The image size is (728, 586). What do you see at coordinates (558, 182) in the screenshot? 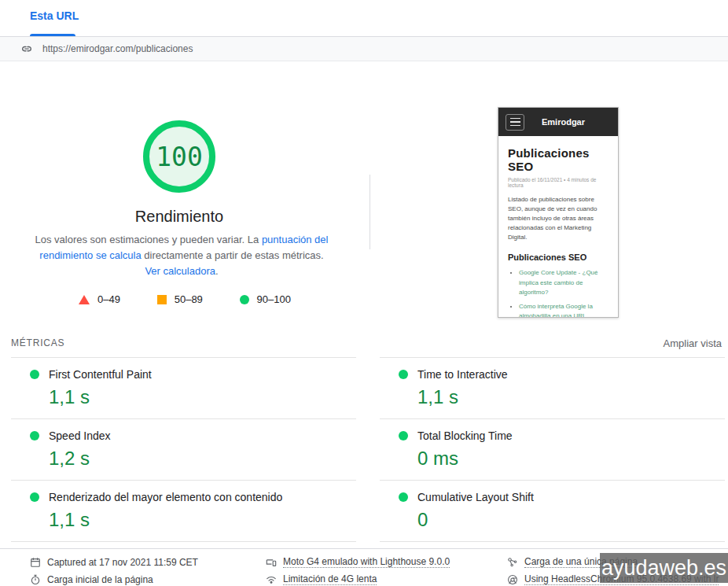
I see `preview-post-meta: Publicado el 16/11/2021 • 4 minutos de l…` at bounding box center [558, 182].